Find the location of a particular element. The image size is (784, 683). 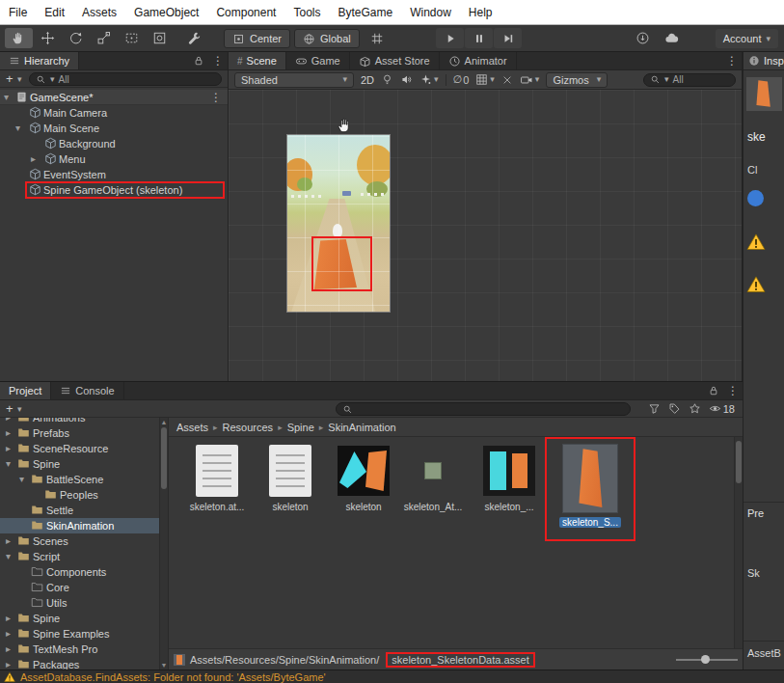

folder-row-components: Components is located at coordinates (79, 572).